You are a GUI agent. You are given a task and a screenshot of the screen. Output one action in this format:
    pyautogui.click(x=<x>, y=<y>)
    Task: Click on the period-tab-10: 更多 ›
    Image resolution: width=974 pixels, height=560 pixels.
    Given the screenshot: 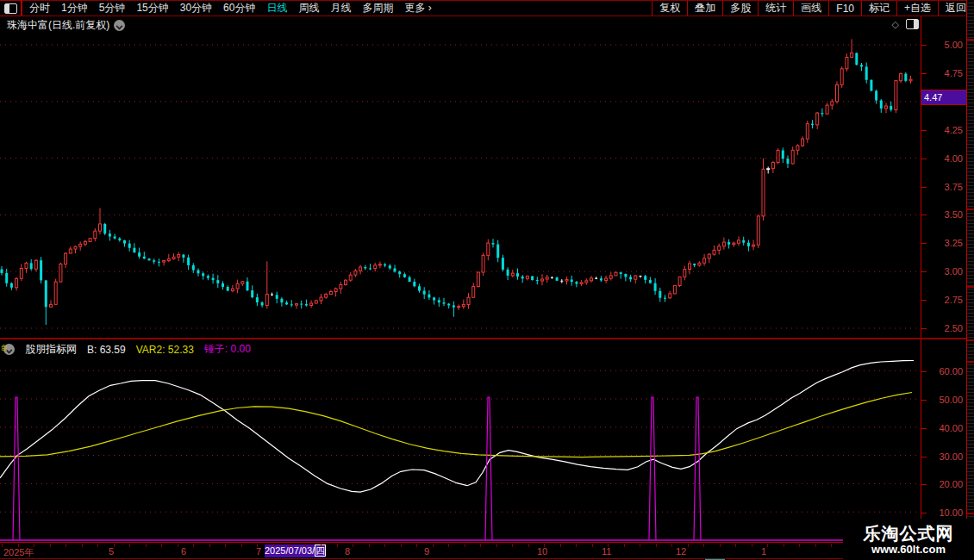 What is the action you would take?
    pyautogui.click(x=417, y=9)
    